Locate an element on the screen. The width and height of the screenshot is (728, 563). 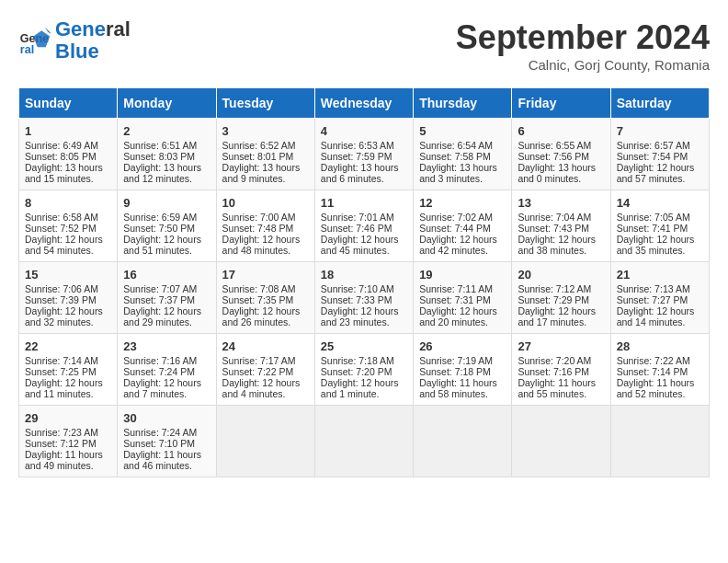
day-info-line: and 54 minutes. is located at coordinates (68, 250).